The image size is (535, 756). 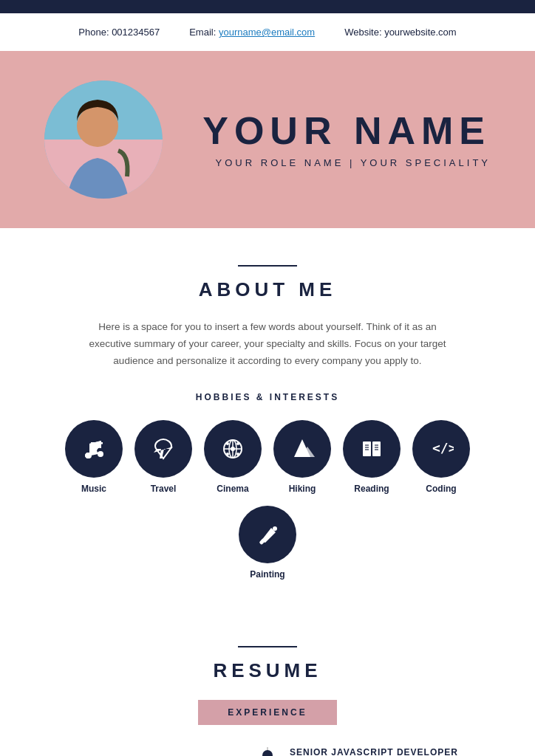 What do you see at coordinates (371, 489) in the screenshot?
I see `hobby-reading-label: Reading` at bounding box center [371, 489].